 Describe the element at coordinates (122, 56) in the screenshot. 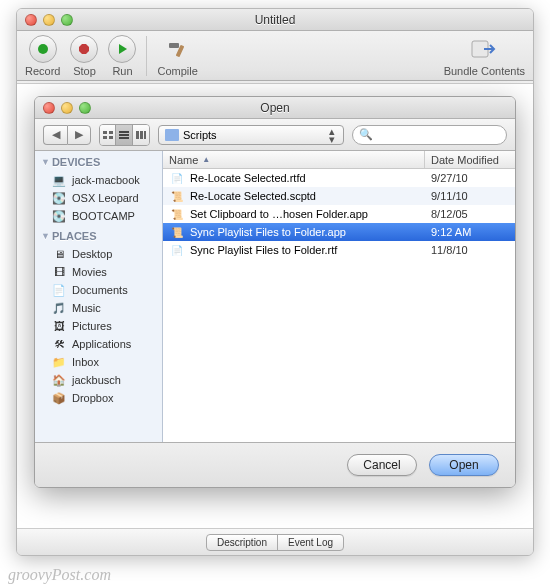

I see `run-button: Run` at that location.